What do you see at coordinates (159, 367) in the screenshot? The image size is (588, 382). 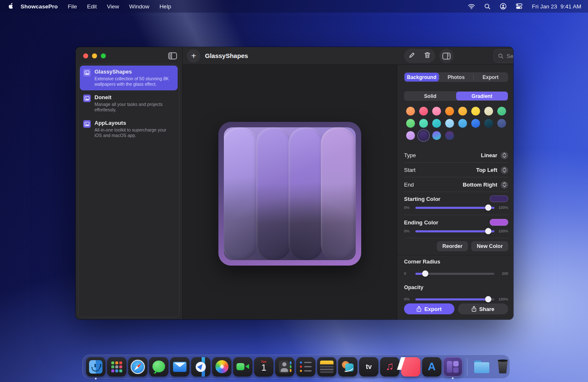 I see `dock-messages-icon` at bounding box center [159, 367].